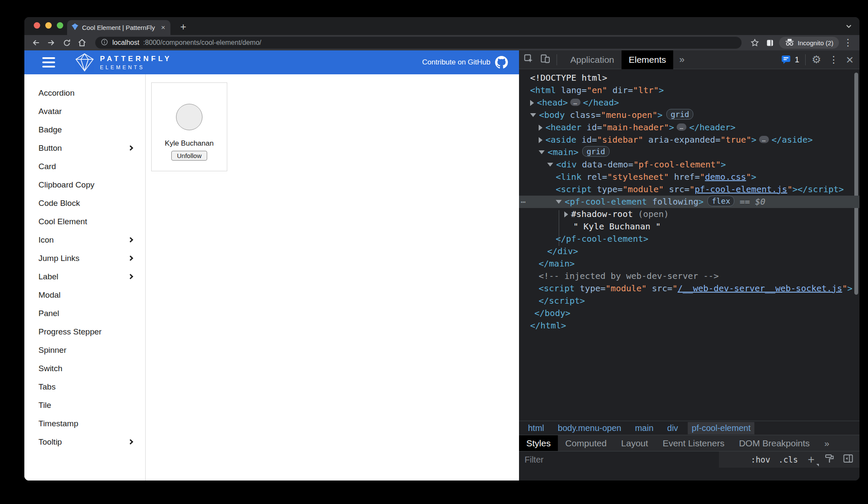 Image resolution: width=868 pixels, height=504 pixels. I want to click on breadcrumb-item-html: html, so click(536, 428).